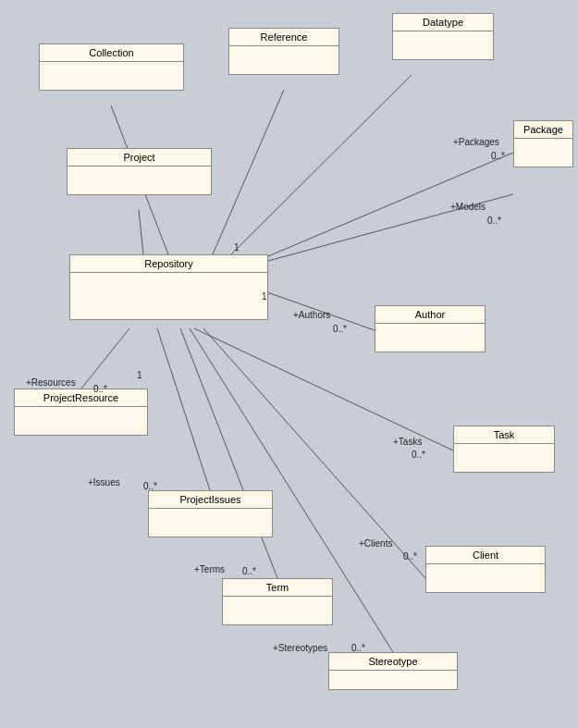 The image size is (578, 728). What do you see at coordinates (411, 557) in the screenshot?
I see `label-clients-mult: 0..*` at bounding box center [411, 557].